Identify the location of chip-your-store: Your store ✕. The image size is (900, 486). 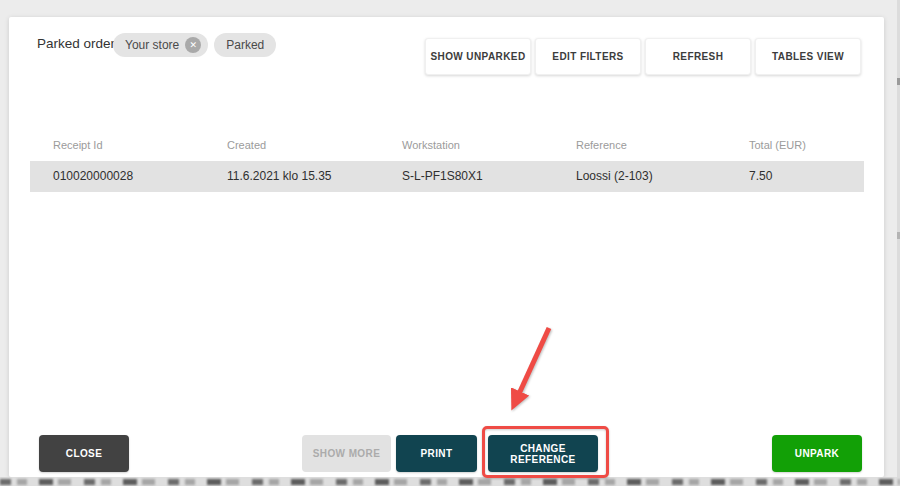
(160, 45).